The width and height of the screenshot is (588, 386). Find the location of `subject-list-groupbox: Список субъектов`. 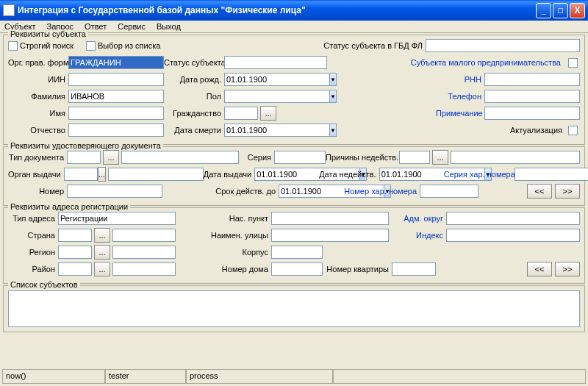

subject-list-groupbox: Список субъектов is located at coordinates (294, 309).